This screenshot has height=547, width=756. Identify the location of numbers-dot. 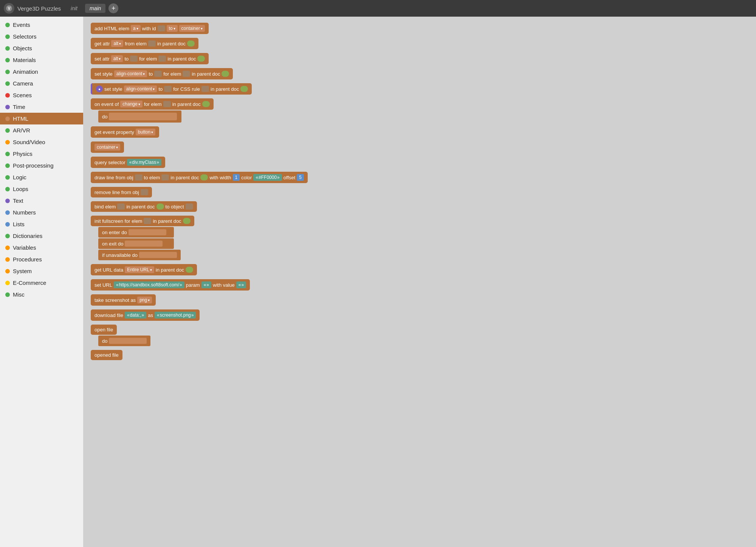
(8, 213).